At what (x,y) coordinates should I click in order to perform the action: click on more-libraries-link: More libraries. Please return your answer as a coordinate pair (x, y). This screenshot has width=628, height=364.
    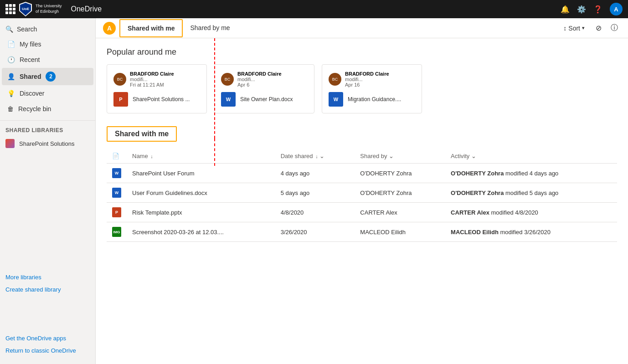
    Looking at the image, I should click on (47, 277).